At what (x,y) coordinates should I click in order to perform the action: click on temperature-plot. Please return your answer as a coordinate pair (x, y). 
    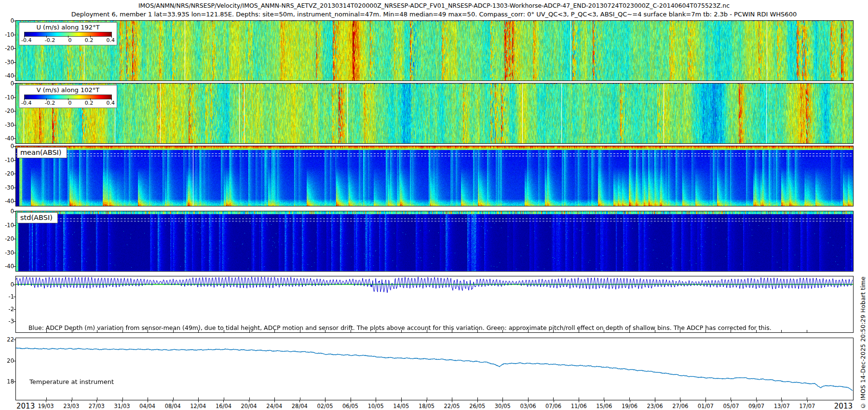
    Looking at the image, I should click on (434, 369).